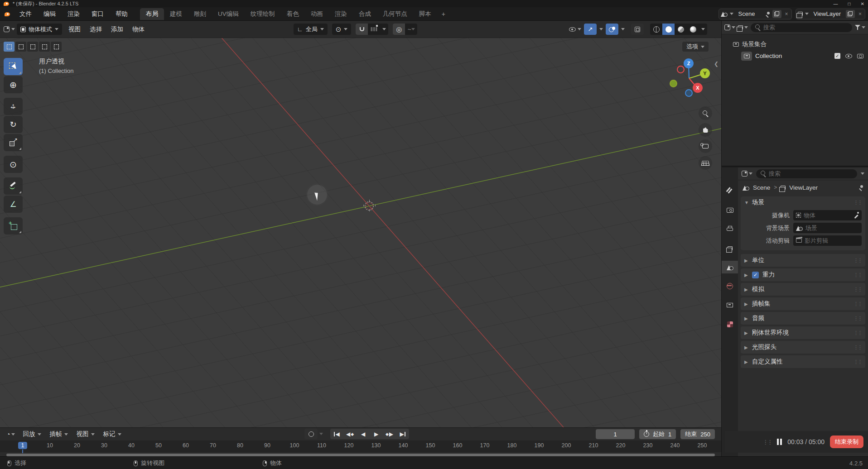 The image size is (868, 469). What do you see at coordinates (73, 14) in the screenshot?
I see `topbar-menu-item: 渲染` at bounding box center [73, 14].